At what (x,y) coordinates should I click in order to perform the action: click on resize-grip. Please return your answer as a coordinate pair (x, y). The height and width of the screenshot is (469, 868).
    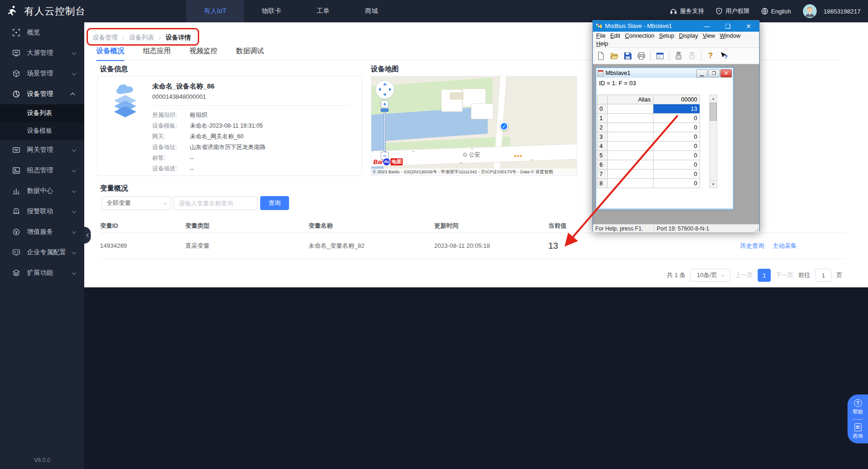
    Looking at the image, I should click on (756, 230).